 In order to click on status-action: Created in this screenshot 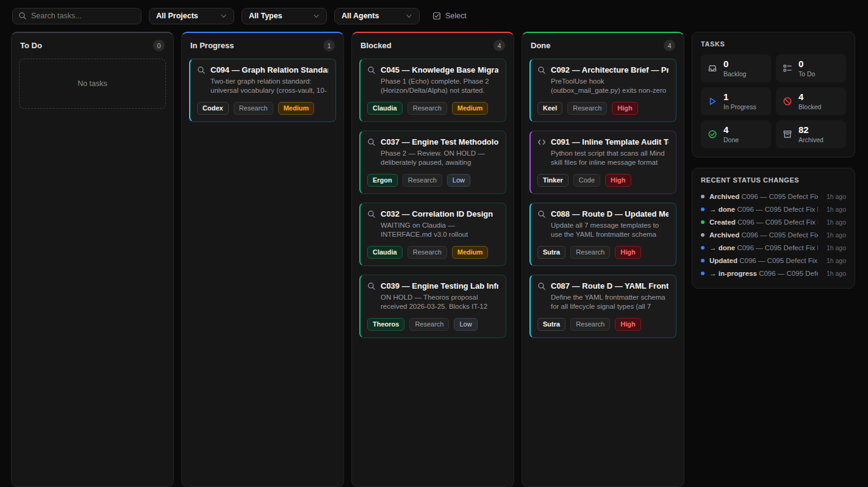, I will do `click(722, 222)`.